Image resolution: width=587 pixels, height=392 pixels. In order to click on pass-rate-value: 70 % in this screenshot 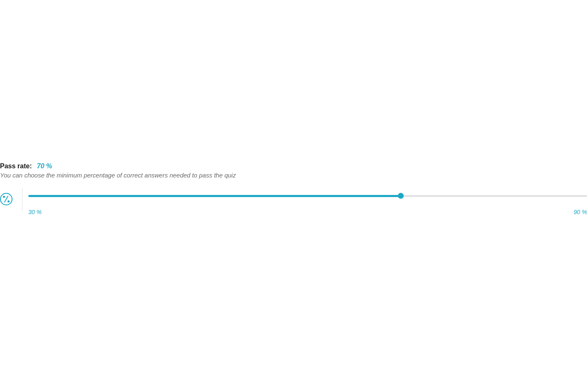, I will do `click(45, 166)`.